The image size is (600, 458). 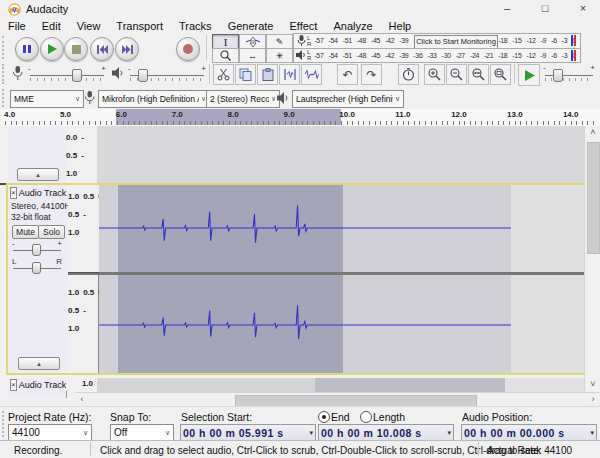 I want to click on close-button: ×, so click(x=583, y=9).